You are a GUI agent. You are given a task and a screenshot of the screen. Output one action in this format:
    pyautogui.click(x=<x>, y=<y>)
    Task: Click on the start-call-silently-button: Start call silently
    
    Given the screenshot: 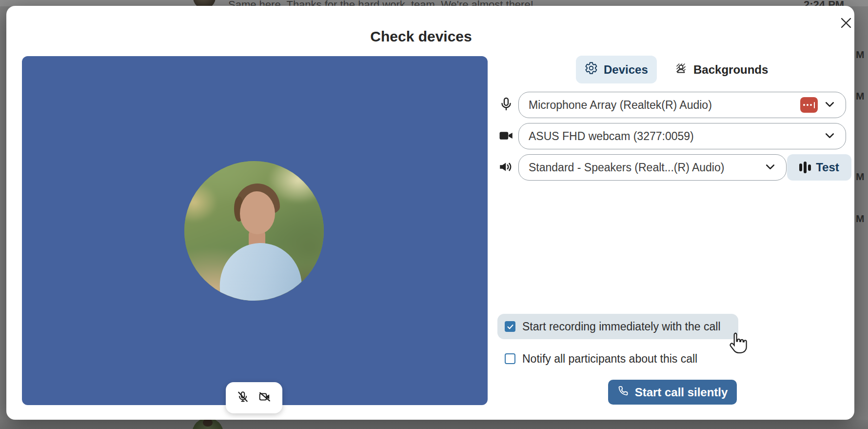 What is the action you would take?
    pyautogui.click(x=672, y=392)
    